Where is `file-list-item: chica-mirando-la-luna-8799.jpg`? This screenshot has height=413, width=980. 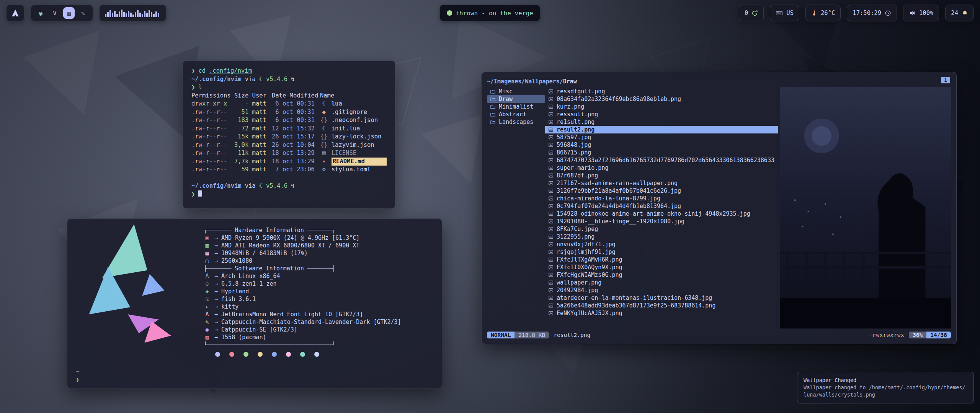 file-list-item: chica-mirando-la-luna-8799.jpg is located at coordinates (662, 198).